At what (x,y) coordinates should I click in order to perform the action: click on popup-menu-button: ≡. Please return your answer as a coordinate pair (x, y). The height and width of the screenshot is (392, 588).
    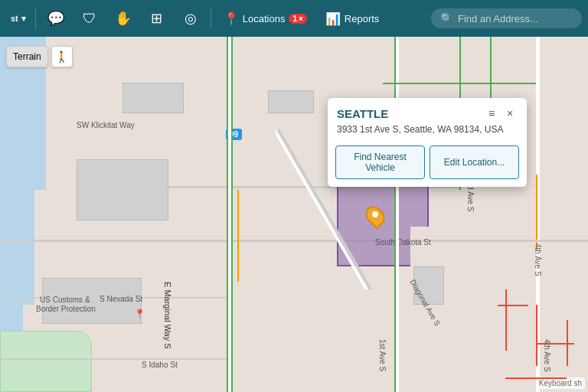
    Looking at the image, I should click on (492, 113).